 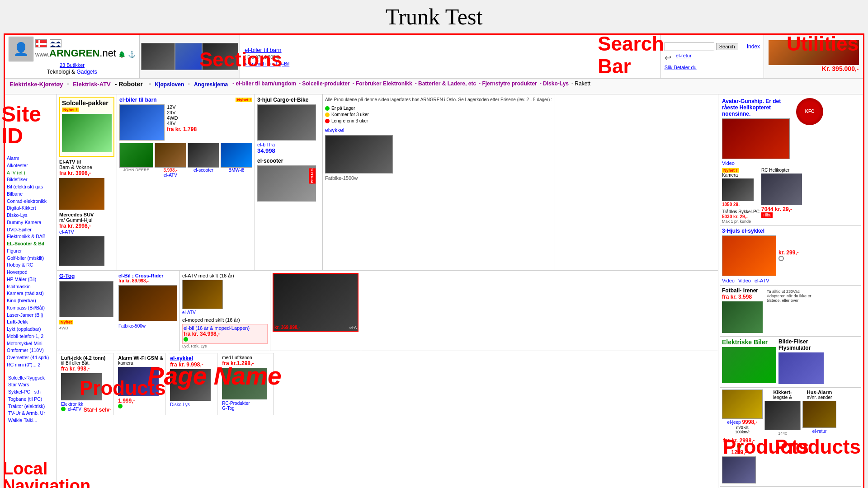 What do you see at coordinates (31, 294) in the screenshot?
I see `nav-kamera-tradlos: Kamera (trådløst)` at bounding box center [31, 294].